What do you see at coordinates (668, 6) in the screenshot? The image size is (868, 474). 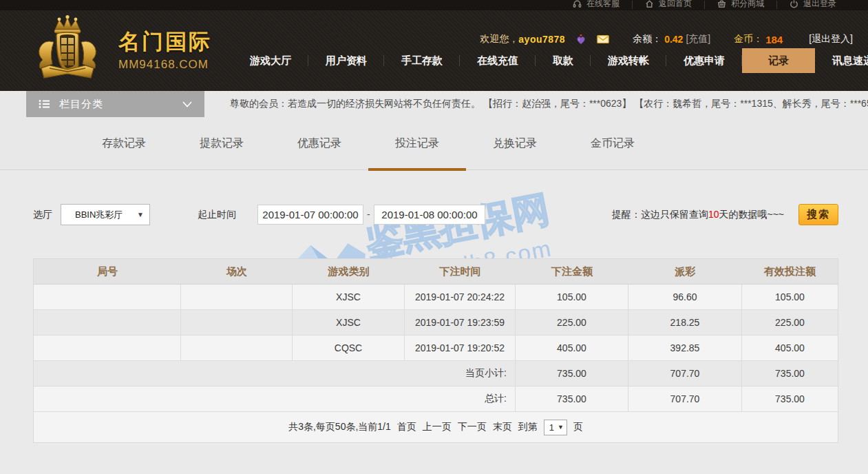 I see `back-home-link: 返回首页` at bounding box center [668, 6].